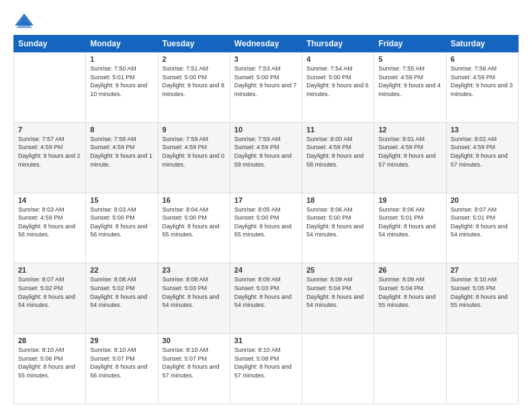 This screenshot has width=532, height=411. I want to click on day-number: 13, so click(482, 130).